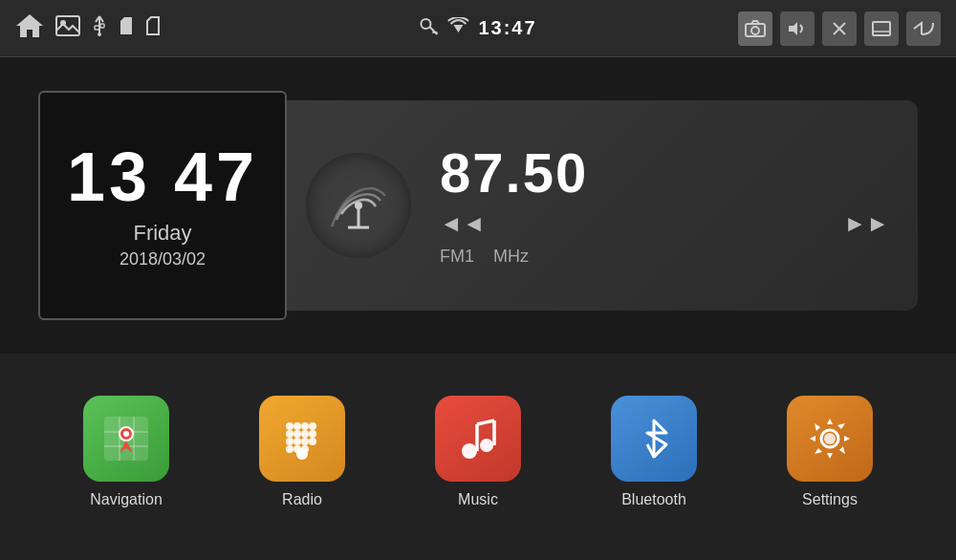  Describe the element at coordinates (507, 29) in the screenshot. I see `status-time: 13:47` at that location.